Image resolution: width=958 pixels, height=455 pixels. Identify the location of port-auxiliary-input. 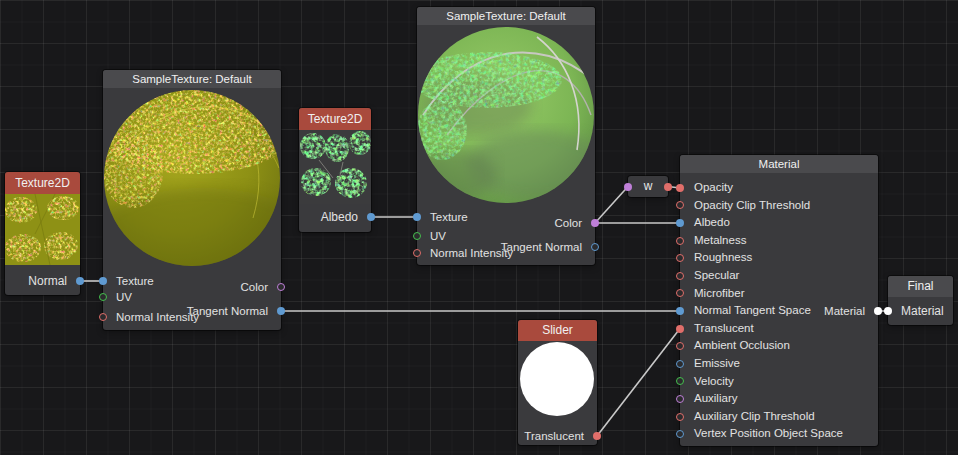
(680, 399).